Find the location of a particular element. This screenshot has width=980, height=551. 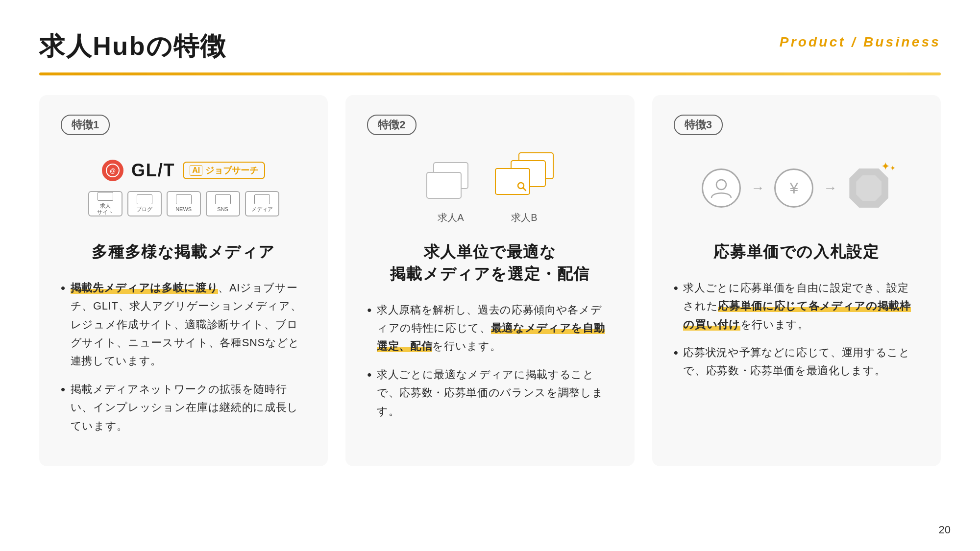

product-business-label: Product / Business is located at coordinates (860, 42).